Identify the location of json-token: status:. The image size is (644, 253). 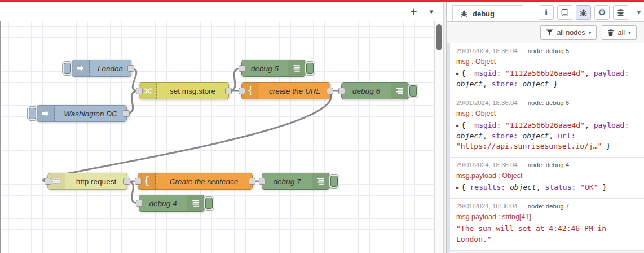
(561, 187).